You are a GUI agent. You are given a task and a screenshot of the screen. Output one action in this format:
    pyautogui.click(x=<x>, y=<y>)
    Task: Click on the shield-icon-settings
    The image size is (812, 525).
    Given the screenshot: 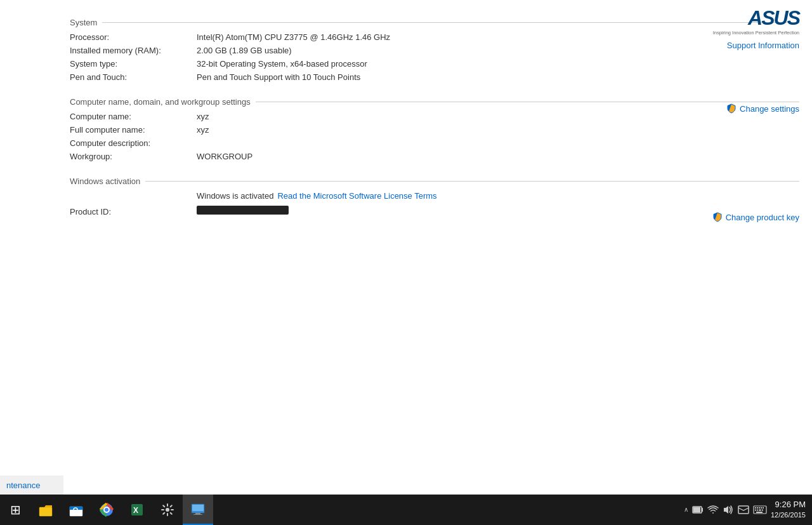 What is the action you would take?
    pyautogui.click(x=731, y=109)
    